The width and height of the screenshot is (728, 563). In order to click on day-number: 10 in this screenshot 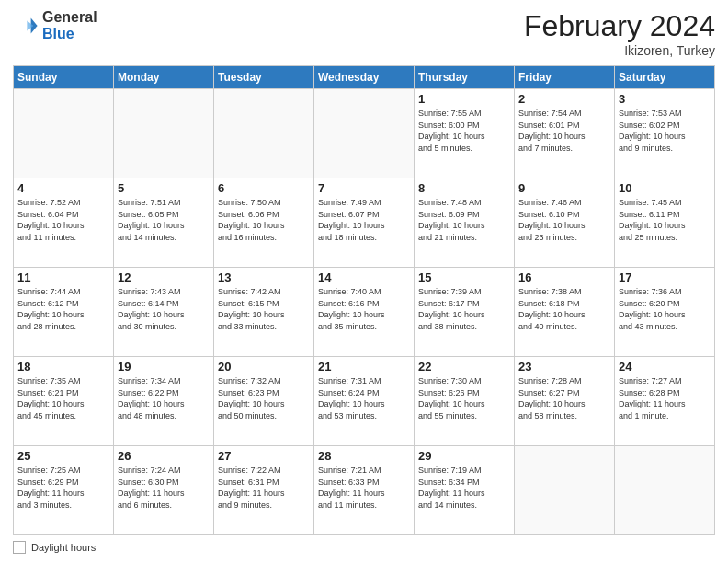, I will do `click(665, 188)`.